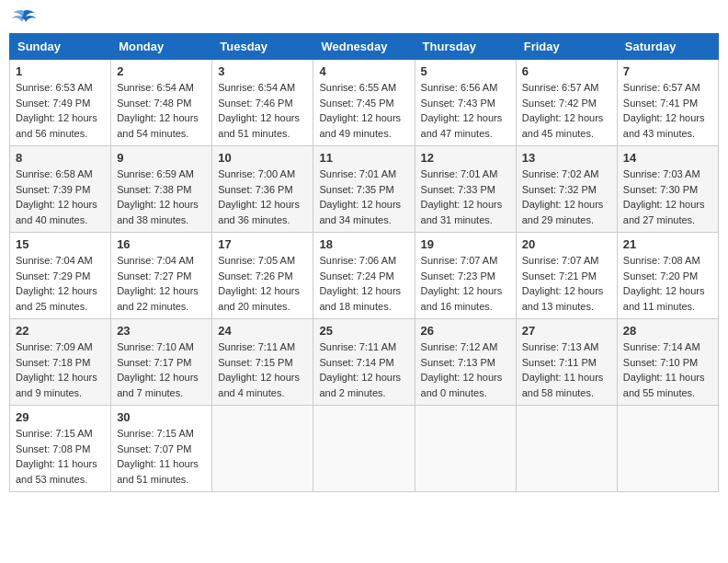 Image resolution: width=728 pixels, height=563 pixels. Describe the element at coordinates (259, 298) in the screenshot. I see `daylight-label: Daylight: 12 hours and 20 minutes.` at that location.